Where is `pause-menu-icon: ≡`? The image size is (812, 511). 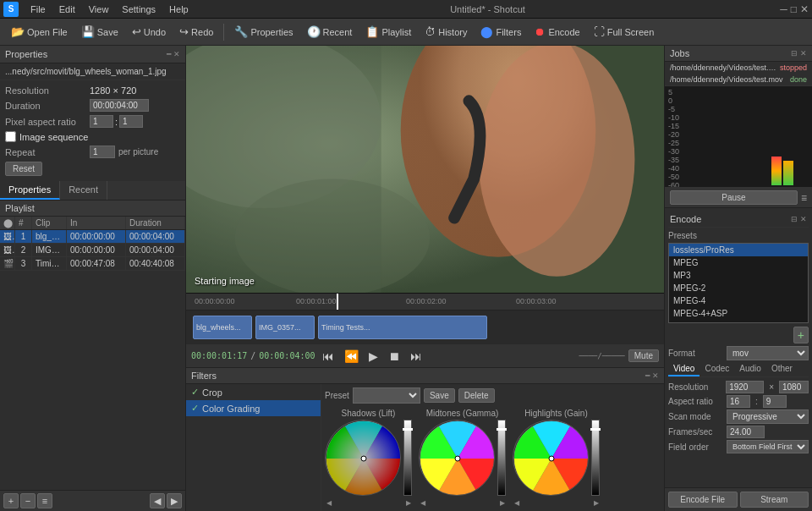 pause-menu-icon: ≡ is located at coordinates (804, 198).